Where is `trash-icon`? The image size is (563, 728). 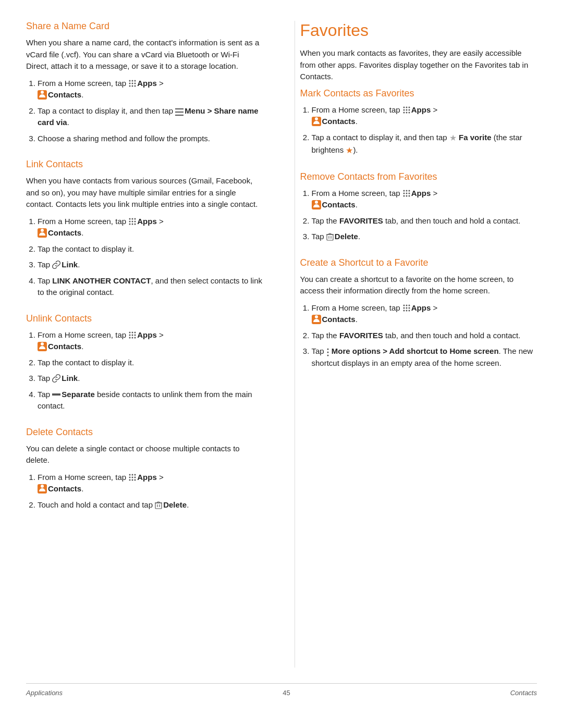 trash-icon is located at coordinates (158, 505).